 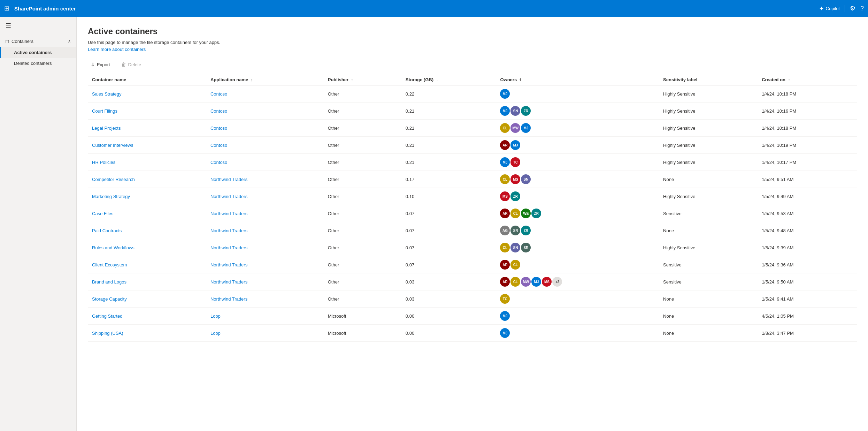 I want to click on container-name-link: Shipping (USA), so click(x=108, y=333).